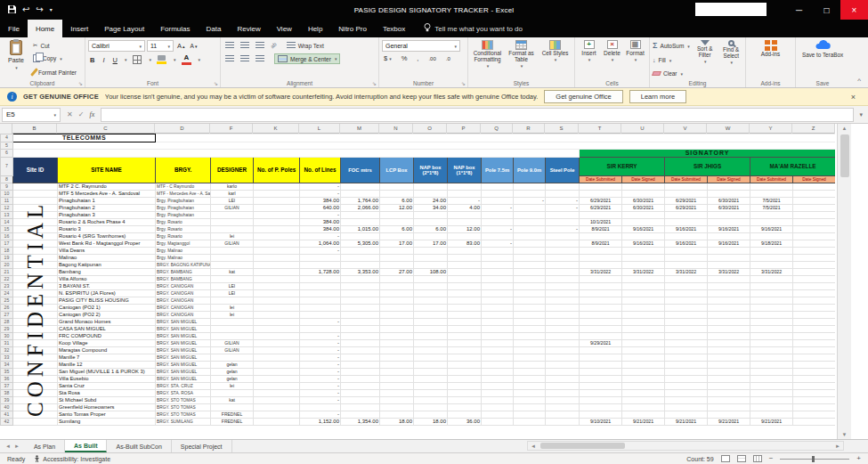 This screenshot has height=464, width=868. What do you see at coordinates (671, 61) in the screenshot?
I see `fill-button: ↓Fill▾` at bounding box center [671, 61].